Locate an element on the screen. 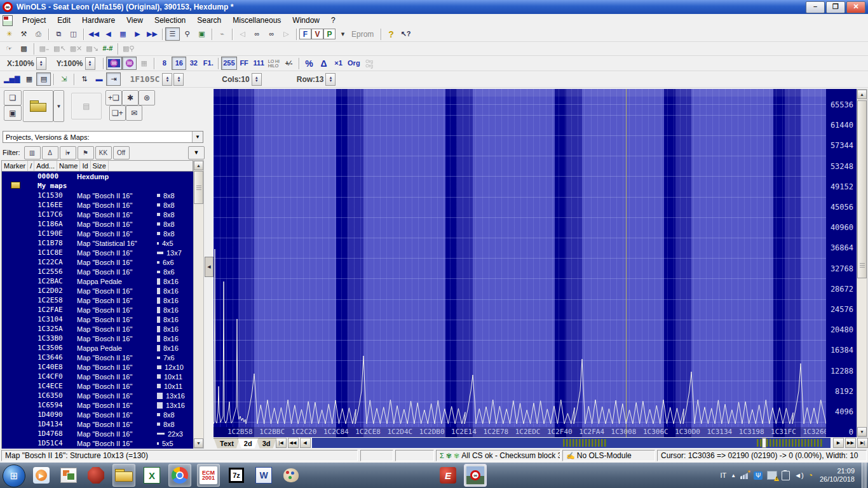 Image resolution: width=868 pixels, height=488 pixels. view-tab: 3d is located at coordinates (267, 444).